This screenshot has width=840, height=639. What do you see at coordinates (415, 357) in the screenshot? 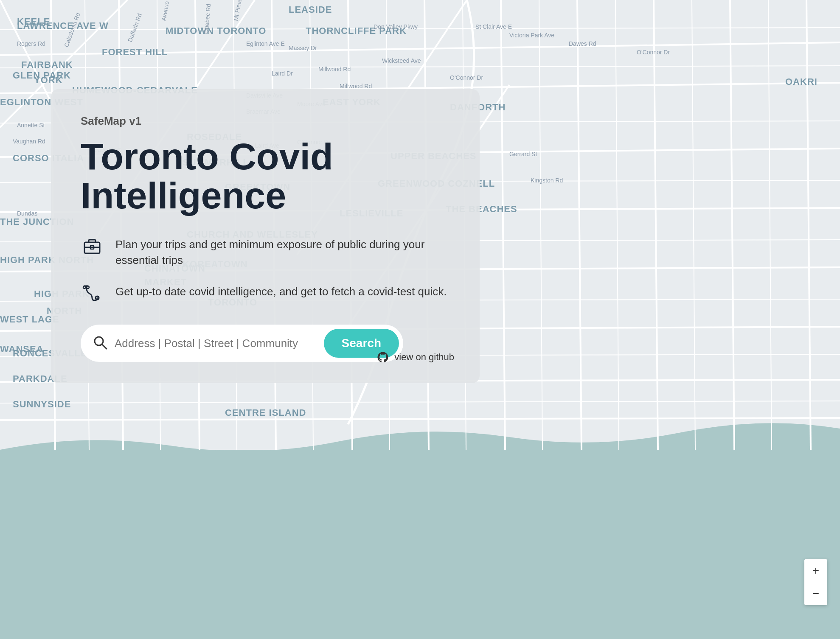
I see `github-link: view on github` at bounding box center [415, 357].